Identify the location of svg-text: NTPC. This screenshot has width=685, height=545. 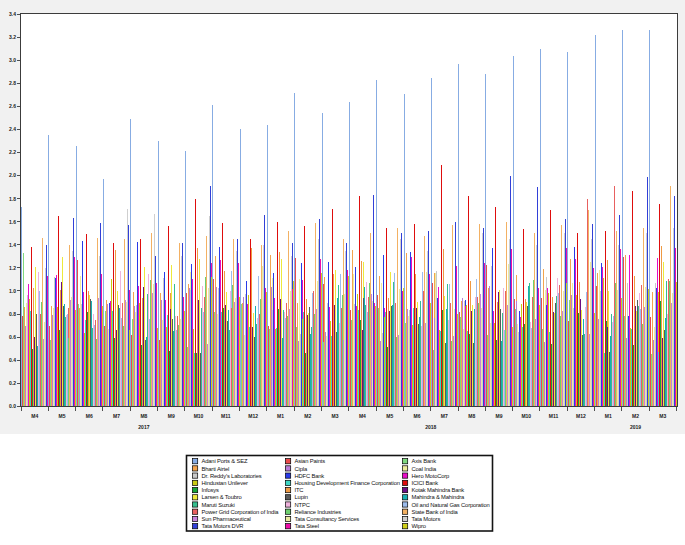
(302, 505).